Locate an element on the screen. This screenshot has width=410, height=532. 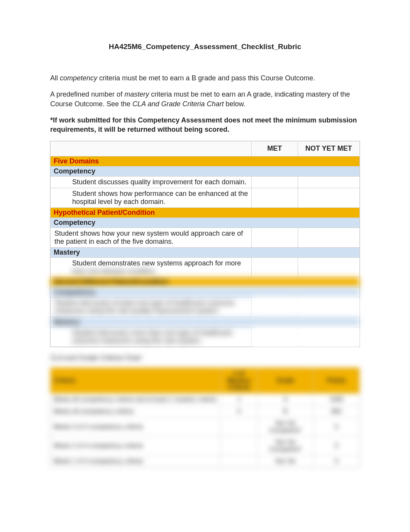
section-title: Hypothetical Patient/Condition is located at coordinates (205, 213).